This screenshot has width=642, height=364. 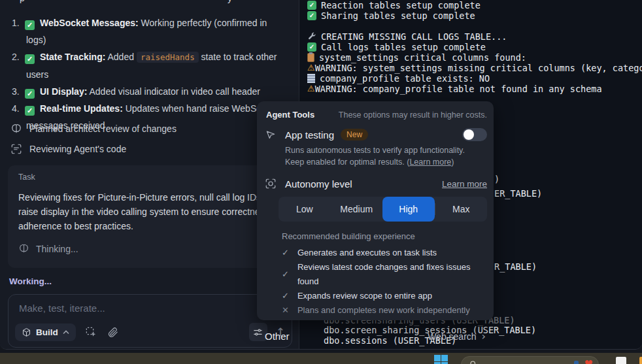 What do you see at coordinates (430, 162) in the screenshot?
I see `learn-more-link: Learn more` at bounding box center [430, 162].